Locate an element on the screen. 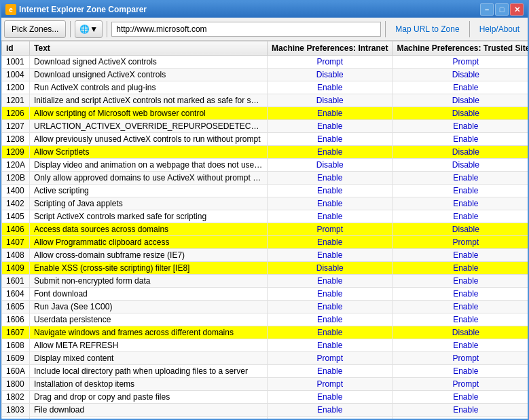 The image size is (529, 420). cell-text: Allow Scriptlets is located at coordinates (149, 152).